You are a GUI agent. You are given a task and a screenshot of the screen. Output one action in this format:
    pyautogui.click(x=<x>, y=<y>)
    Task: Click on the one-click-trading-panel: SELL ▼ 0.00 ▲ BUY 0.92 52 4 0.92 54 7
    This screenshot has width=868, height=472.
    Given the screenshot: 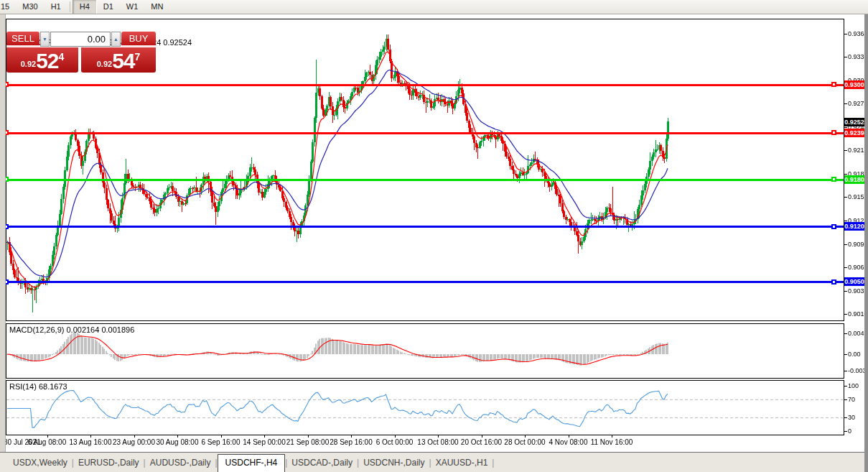 What is the action you would take?
    pyautogui.click(x=81, y=52)
    